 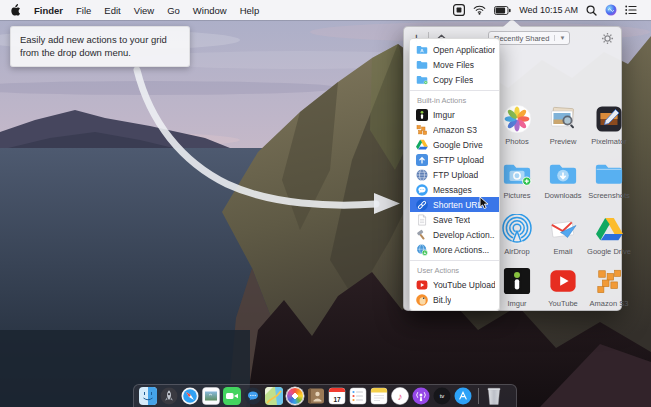 I want to click on downloads-folder-icon, so click(x=563, y=173).